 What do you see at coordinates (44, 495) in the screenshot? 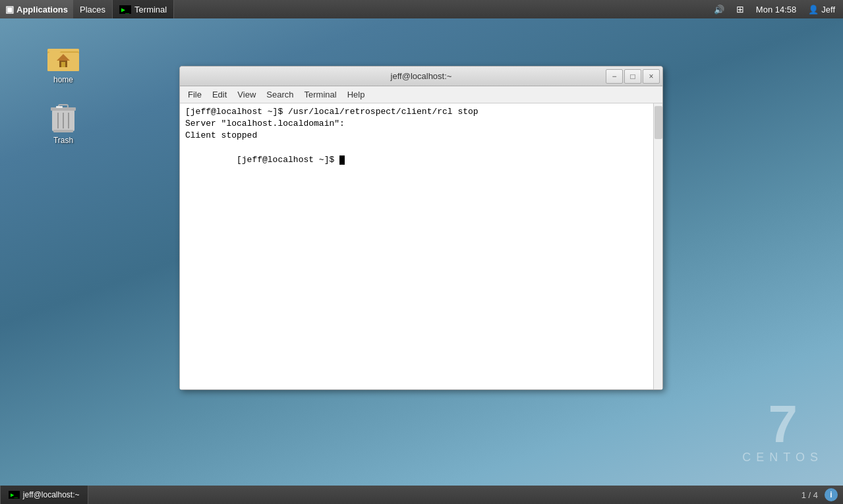
I see `terminal-taskbar-item: ▶_ jeff@localhost:~` at bounding box center [44, 495].